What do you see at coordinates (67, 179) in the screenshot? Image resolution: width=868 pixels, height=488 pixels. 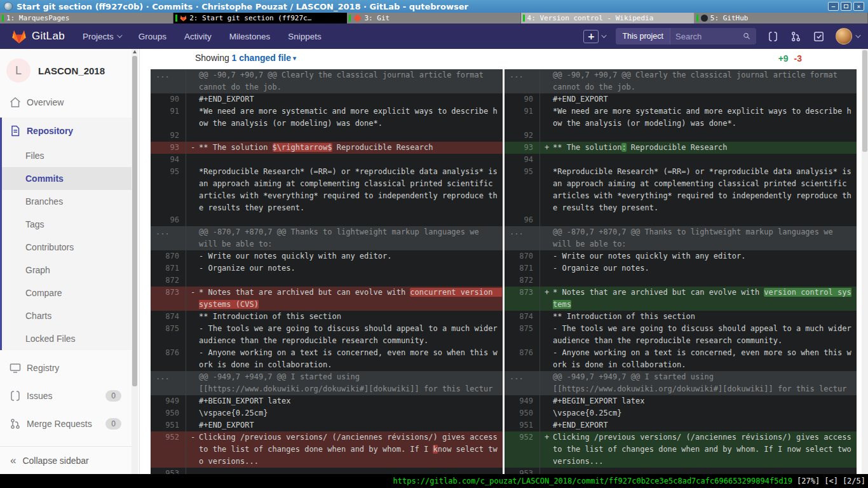 I see `sidebar-item-commits: Commits` at bounding box center [67, 179].